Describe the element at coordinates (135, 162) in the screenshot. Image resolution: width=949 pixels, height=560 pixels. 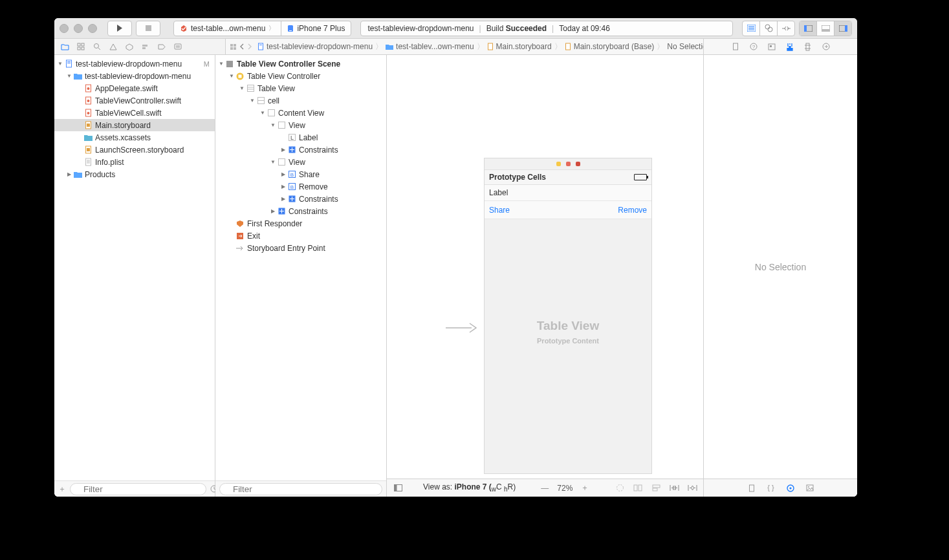
I see `file-plist: Info.plist` at that location.